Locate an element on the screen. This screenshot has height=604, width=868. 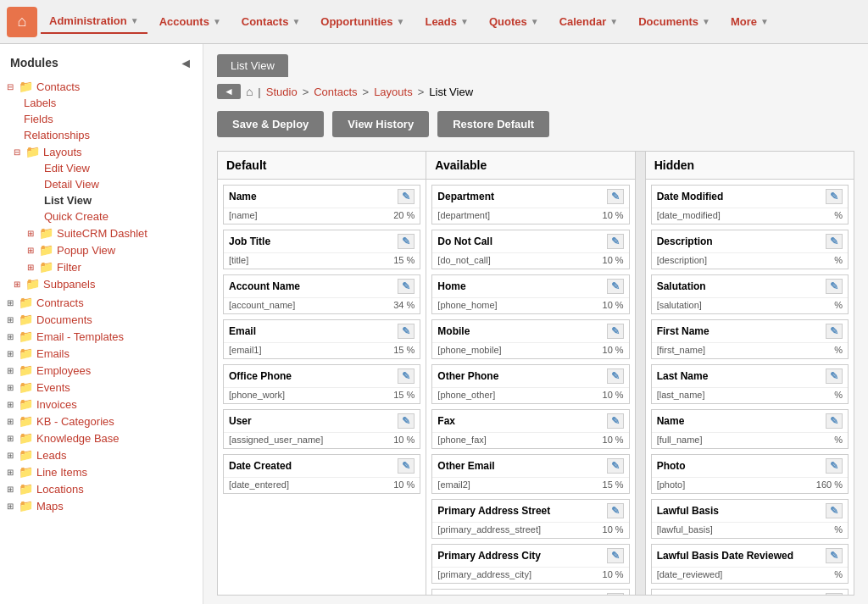
tree-label: Invoices is located at coordinates (57, 405).